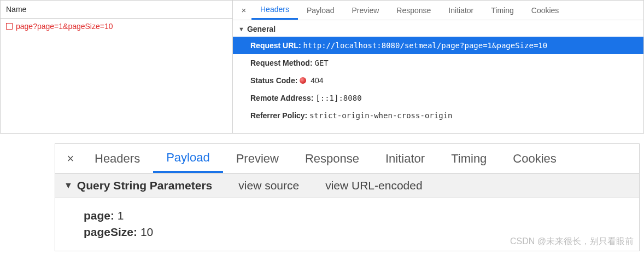 This screenshot has height=277, width=644. I want to click on error-icon, so click(9, 26).